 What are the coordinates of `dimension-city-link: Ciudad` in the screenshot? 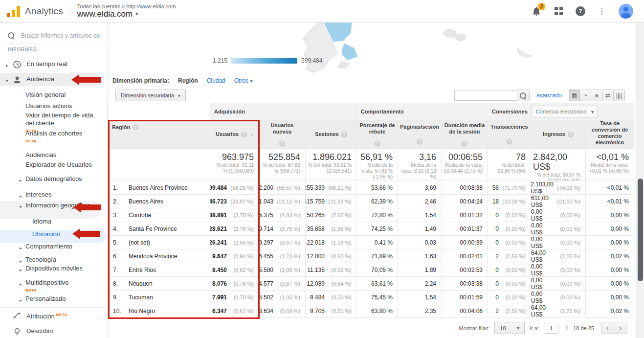 It's located at (216, 81).